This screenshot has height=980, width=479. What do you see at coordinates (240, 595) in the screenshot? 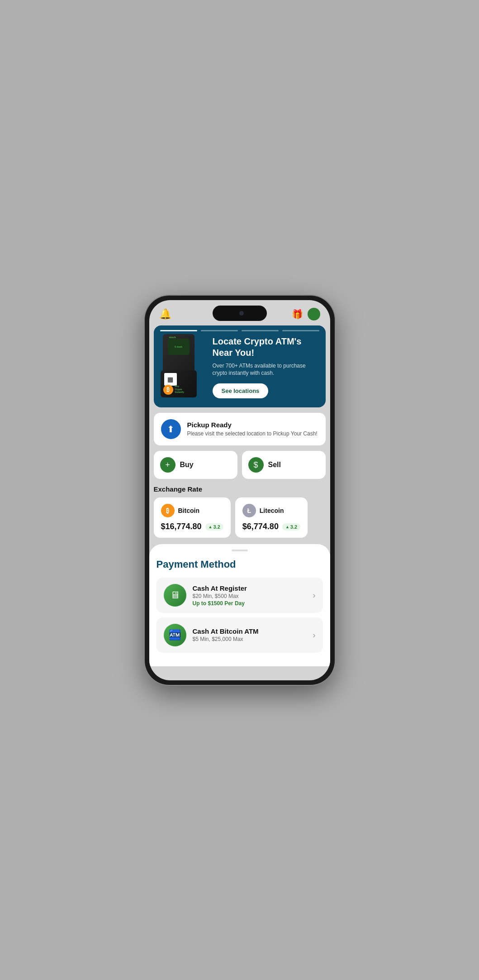
I see `cash-at-register-card: 🖥 Cash At Register $20 Min, $500 Max Up …` at bounding box center [240, 595].